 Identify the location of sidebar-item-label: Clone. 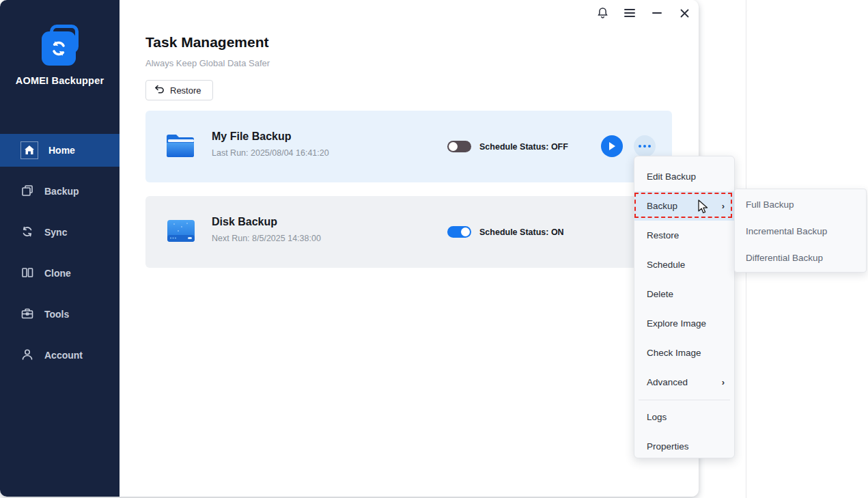
(57, 273).